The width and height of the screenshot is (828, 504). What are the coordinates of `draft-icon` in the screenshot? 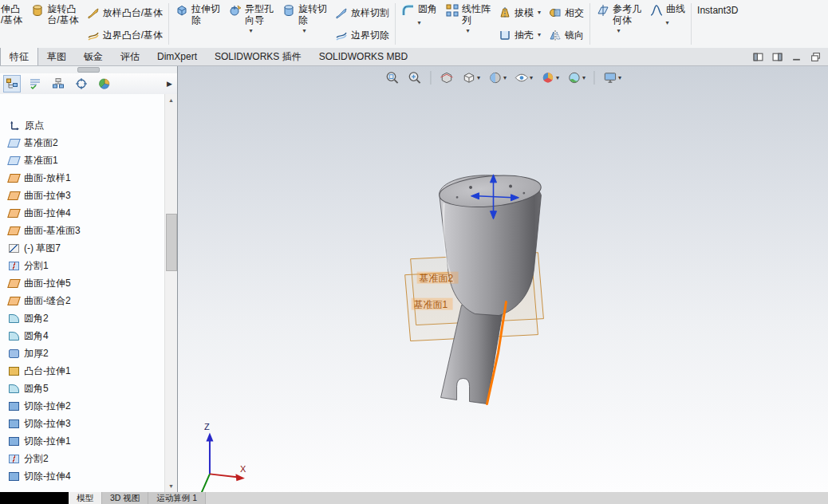 It's located at (505, 13).